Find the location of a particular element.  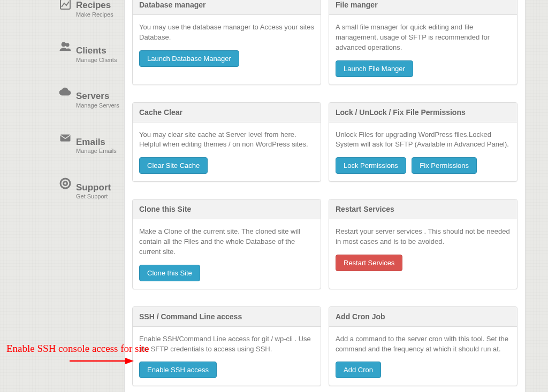

sidebar-item-sub: Make Recipes is located at coordinates (95, 15).